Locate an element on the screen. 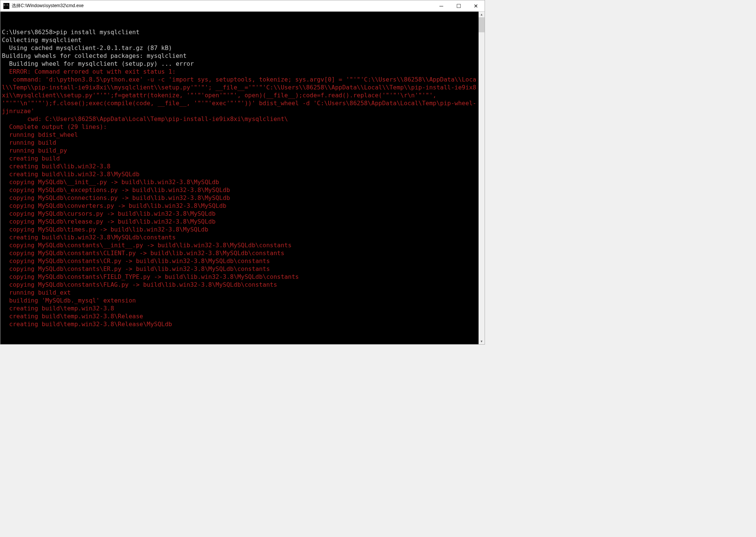 The height and width of the screenshot is (537, 756). error-line: copying MySQLdb\_exceptions.py -> build\… is located at coordinates (116, 190).